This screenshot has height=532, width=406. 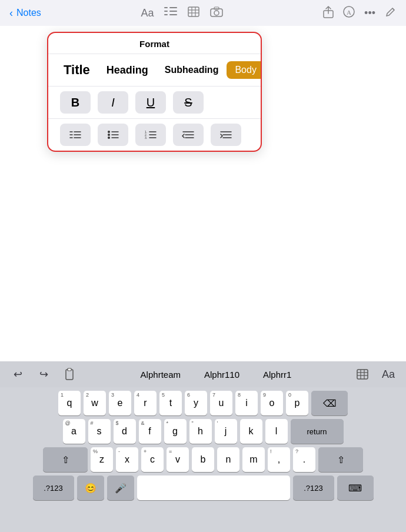 What do you see at coordinates (178, 460) in the screenshot?
I see `key-v: =v` at bounding box center [178, 460].